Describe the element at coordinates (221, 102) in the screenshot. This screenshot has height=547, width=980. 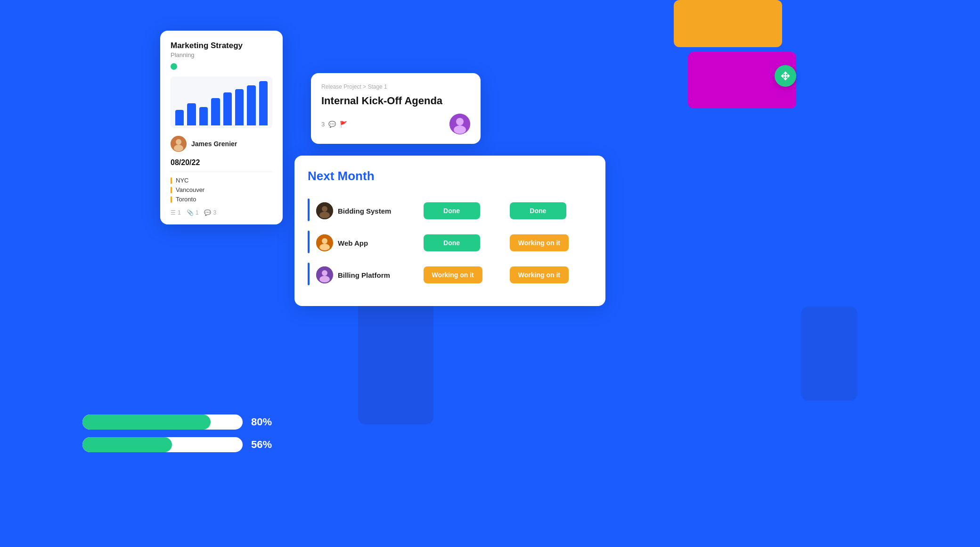
I see `bar-chart` at that location.